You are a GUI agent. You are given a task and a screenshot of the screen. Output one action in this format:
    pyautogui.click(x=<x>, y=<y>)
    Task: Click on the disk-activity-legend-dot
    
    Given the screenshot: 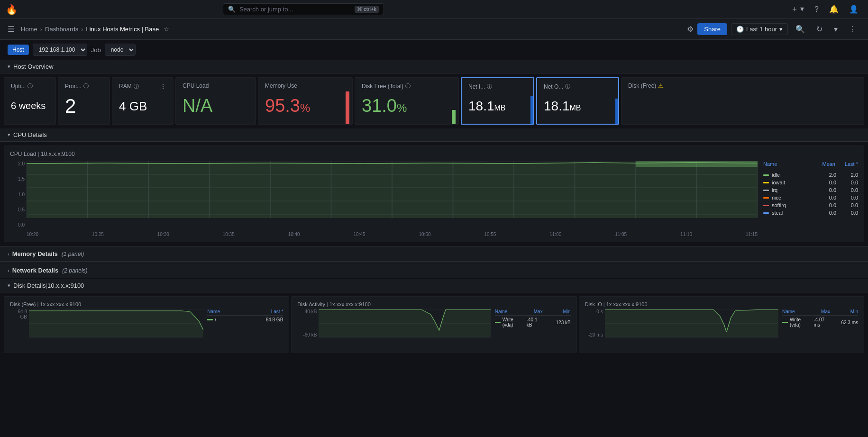 What is the action you would take?
    pyautogui.click(x=498, y=322)
    